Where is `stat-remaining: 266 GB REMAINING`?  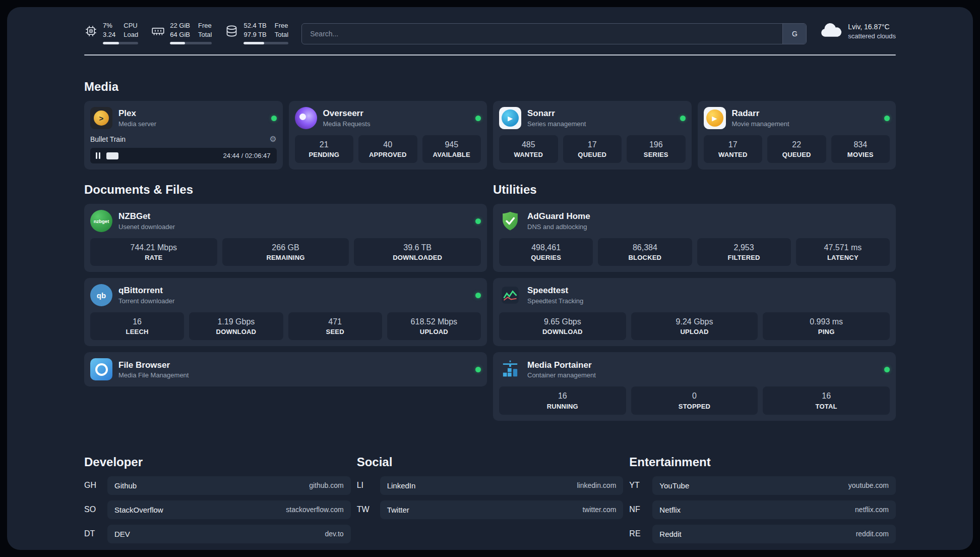 stat-remaining: 266 GB REMAINING is located at coordinates (286, 252).